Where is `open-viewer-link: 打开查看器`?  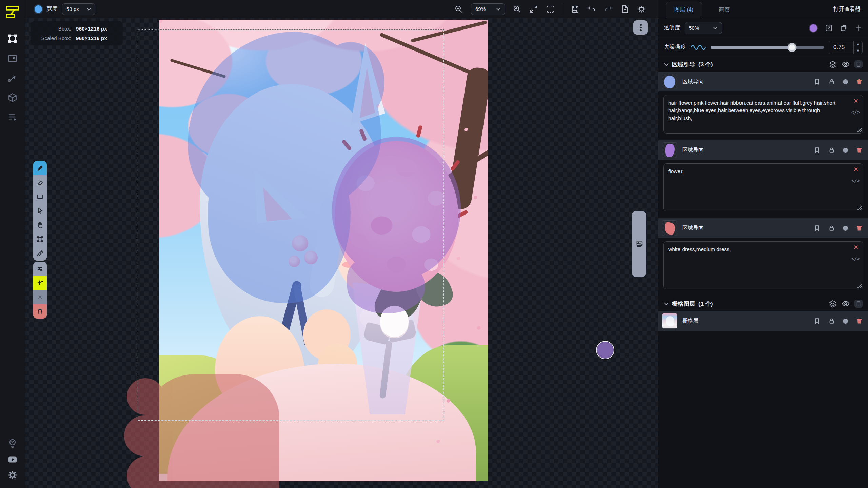
open-viewer-link: 打开查看器 is located at coordinates (847, 12).